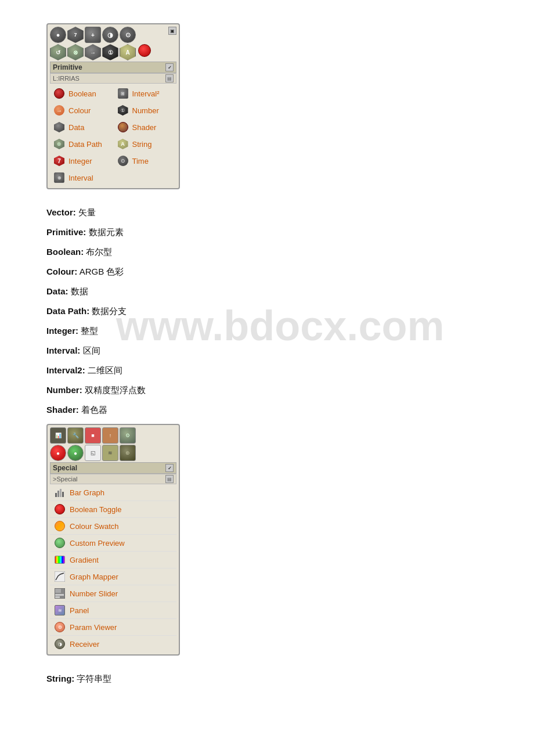  Describe the element at coordinates (113, 67) in the screenshot. I see `primitive-panel-header: Primitive ✓` at that location.